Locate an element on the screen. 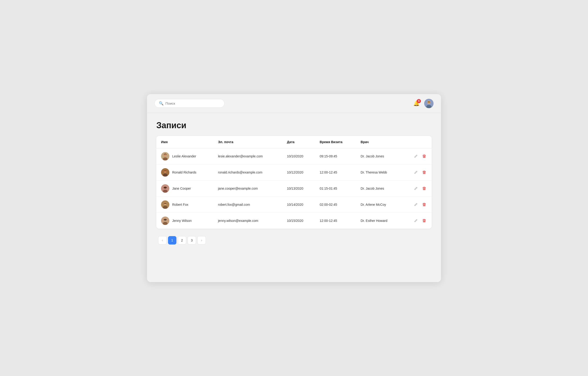 The image size is (588, 376). notification-button: 🔔 9 is located at coordinates (416, 103).